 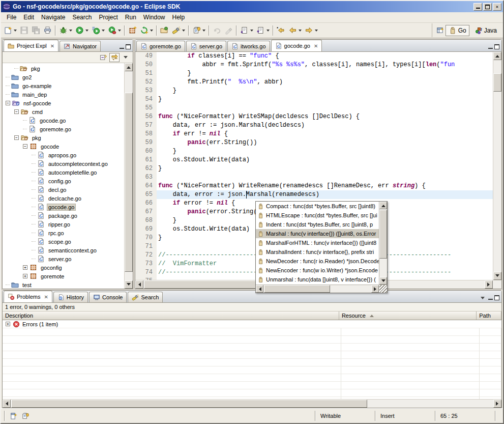 I want to click on tree-item-declcache-go: Gdeclcache.go, so click(x=63, y=199).